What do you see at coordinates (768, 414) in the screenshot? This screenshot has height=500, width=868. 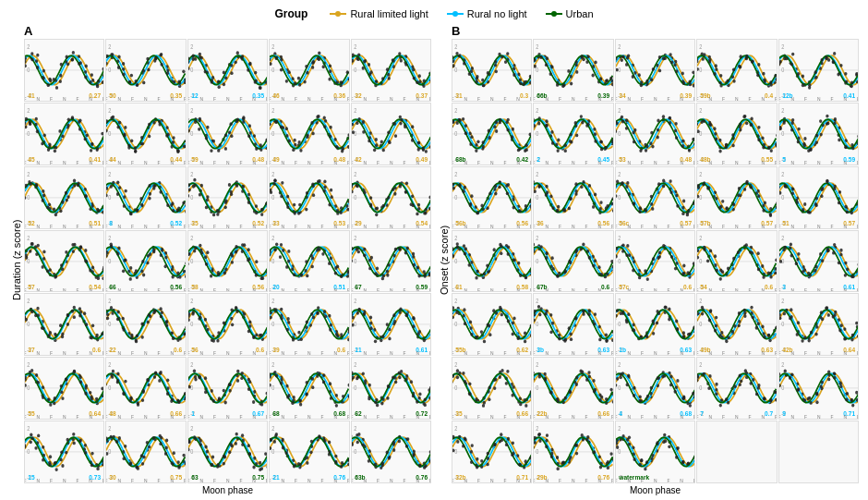 I see `svg-text: 0.7` at bounding box center [768, 414].